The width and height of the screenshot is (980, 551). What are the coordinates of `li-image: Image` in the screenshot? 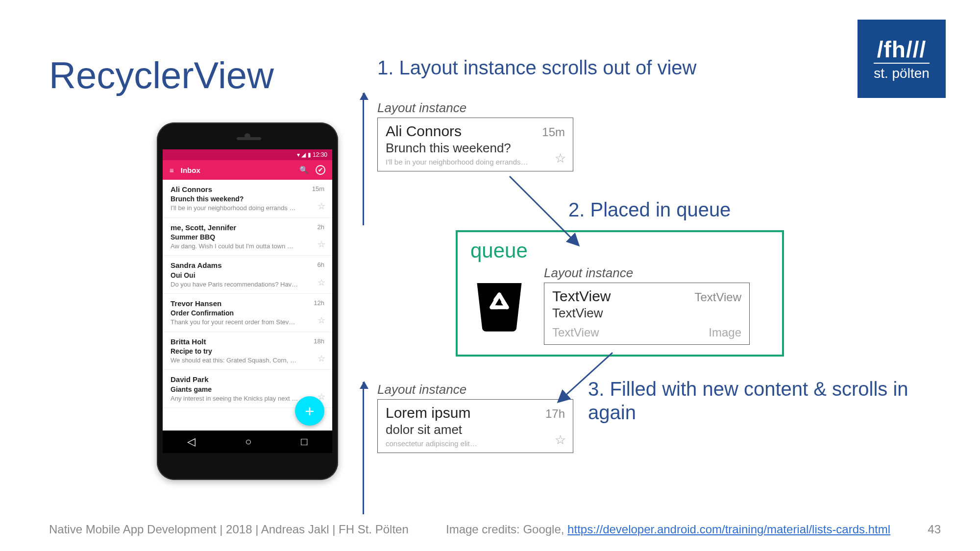 It's located at (725, 333).